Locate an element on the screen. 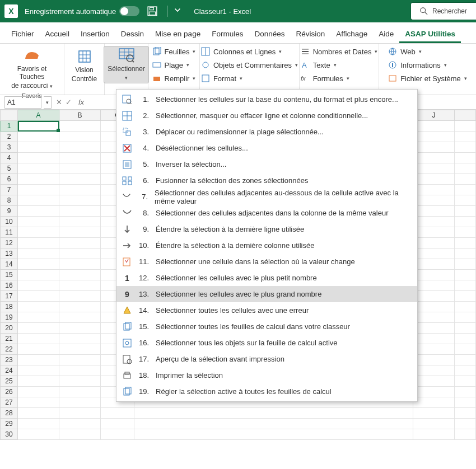 The image size is (476, 469). row-header-25: 25 is located at coordinates (9, 382).